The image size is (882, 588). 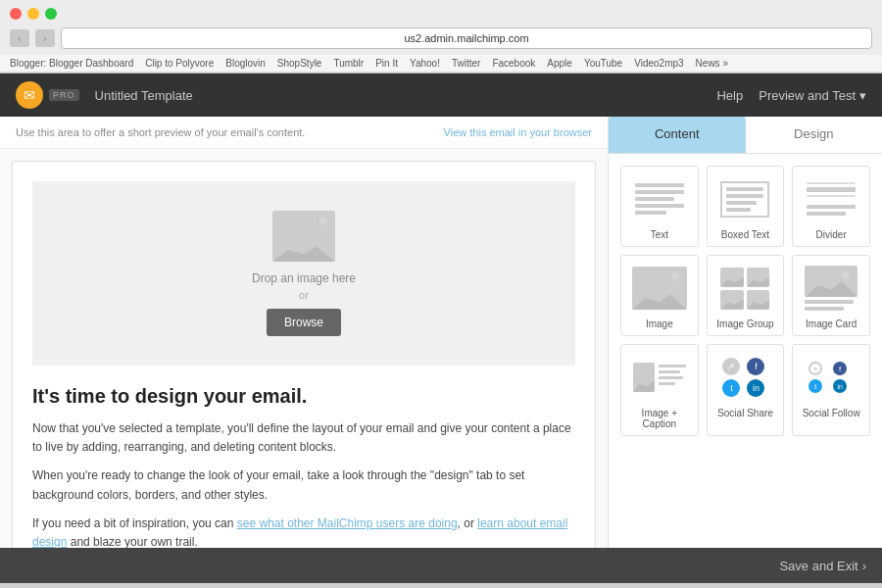 I want to click on content-design-tabs: Content Design, so click(x=745, y=135).